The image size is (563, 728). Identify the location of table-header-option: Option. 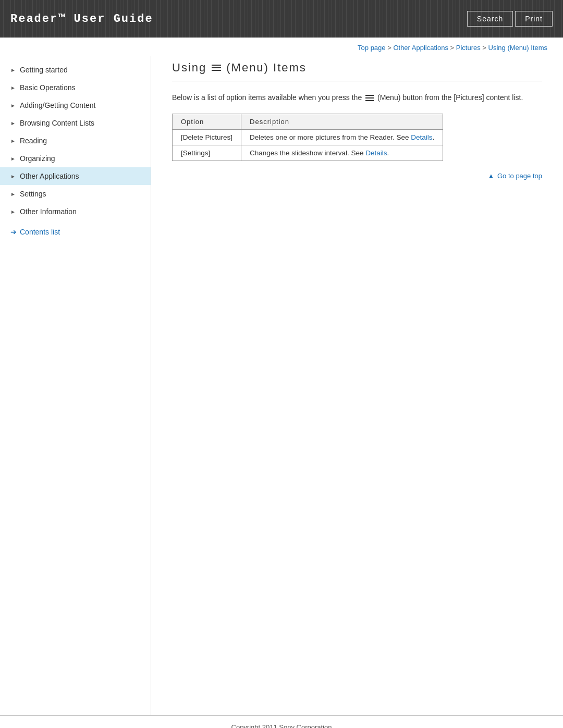
(207, 122).